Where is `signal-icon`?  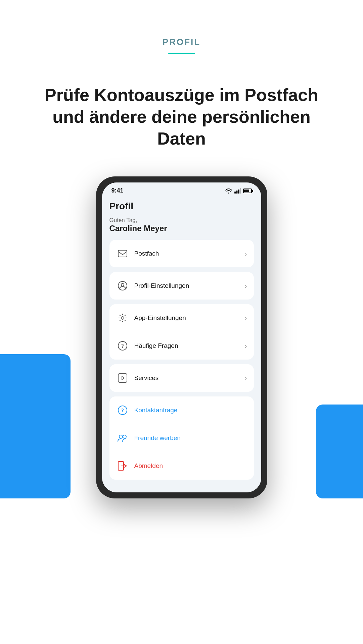
signal-icon is located at coordinates (238, 191).